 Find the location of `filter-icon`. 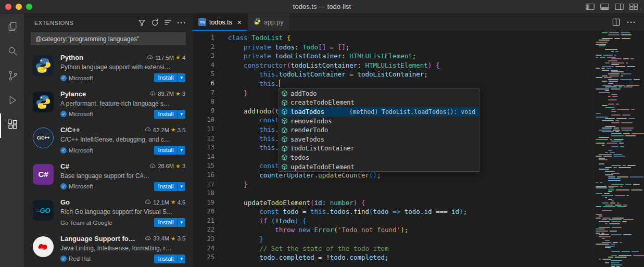

filter-icon is located at coordinates (142, 23).